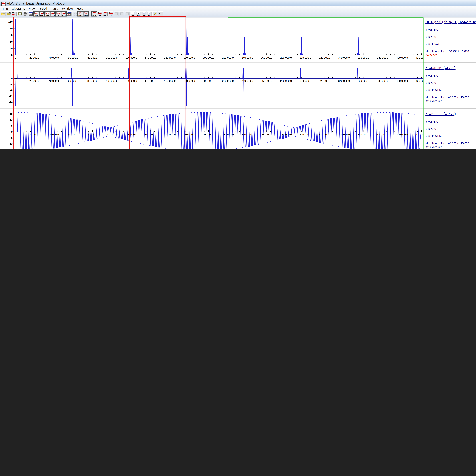  Describe the element at coordinates (105, 14) in the screenshot. I see `toolbar-button-scale-manual: MANU` at that location.